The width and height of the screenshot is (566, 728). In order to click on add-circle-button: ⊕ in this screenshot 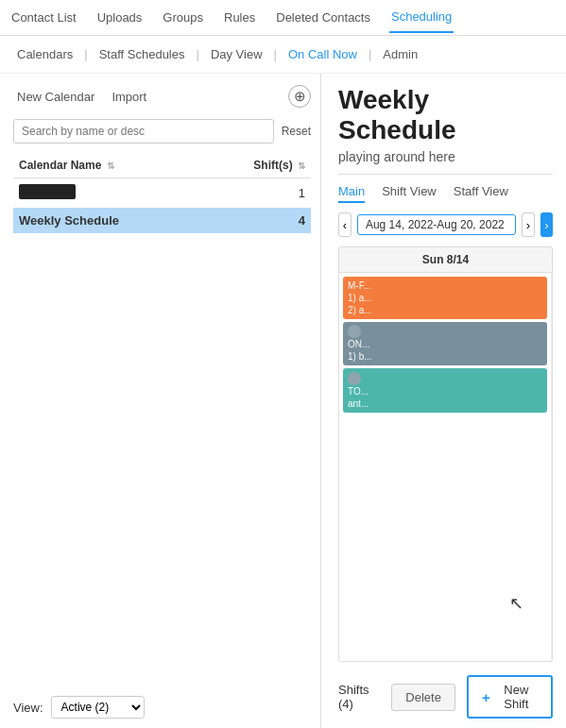, I will do `click(300, 96)`.